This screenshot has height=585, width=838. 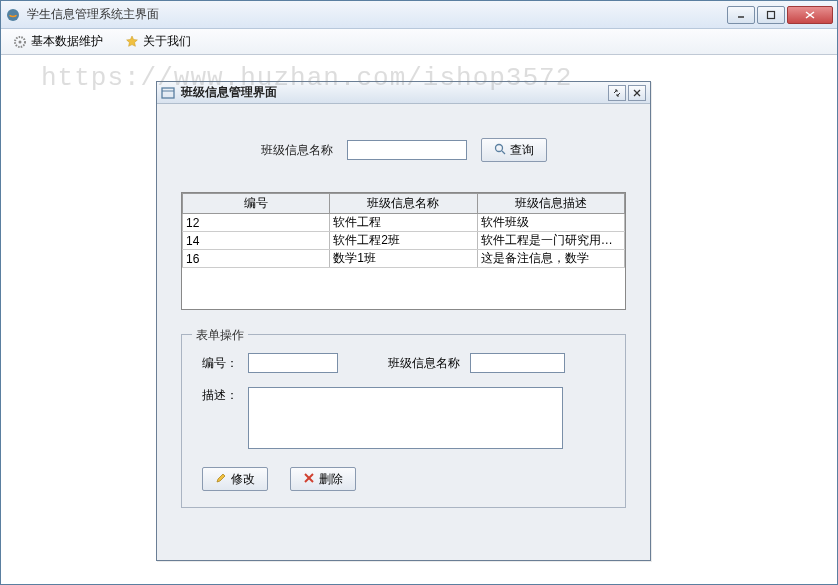 I want to click on search-label: 班级信息名称, so click(x=297, y=150).